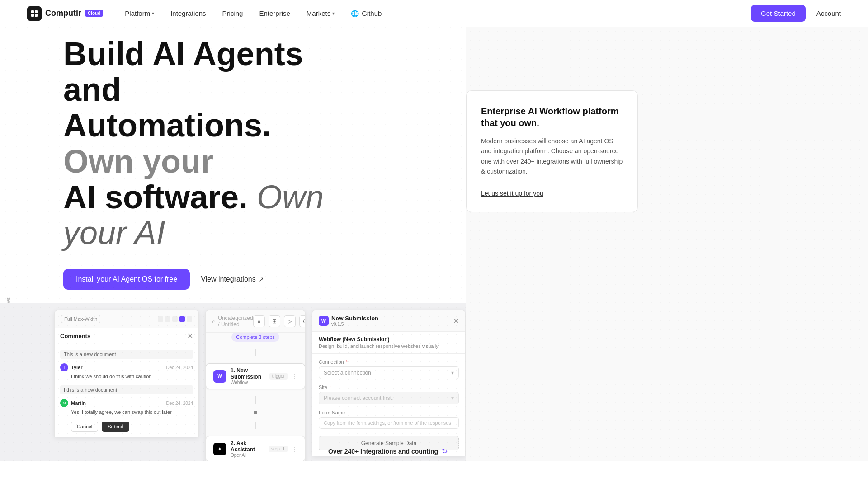 The height and width of the screenshot is (488, 868). I want to click on account-link: Account, so click(829, 14).